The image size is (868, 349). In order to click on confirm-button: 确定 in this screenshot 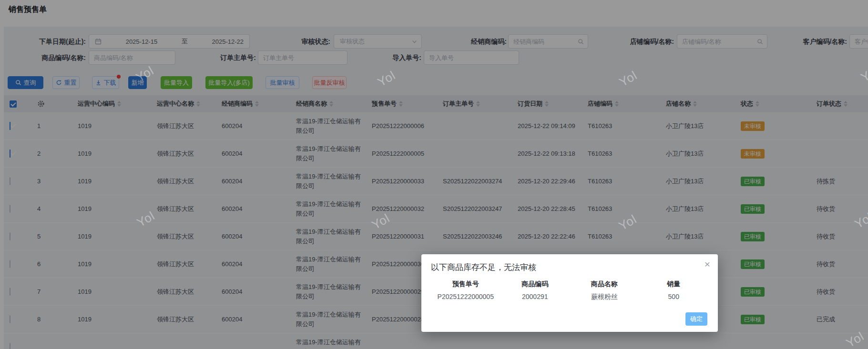, I will do `click(696, 319)`.